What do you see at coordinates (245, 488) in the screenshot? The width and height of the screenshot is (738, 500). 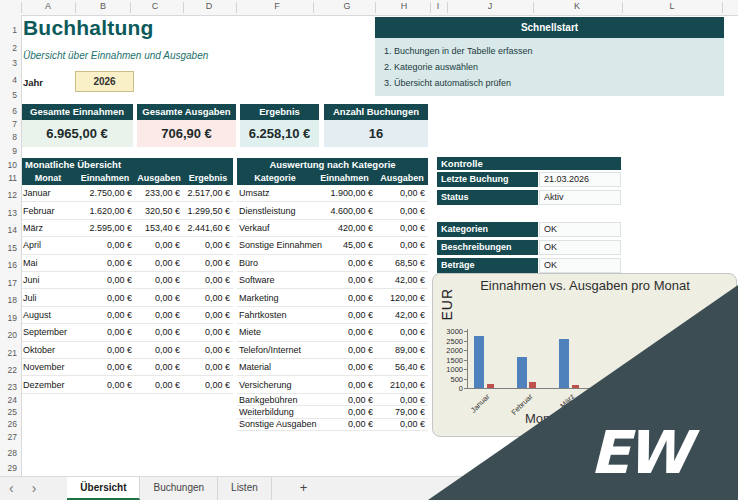 I see `sheet-tab-listen: Listen` at bounding box center [245, 488].